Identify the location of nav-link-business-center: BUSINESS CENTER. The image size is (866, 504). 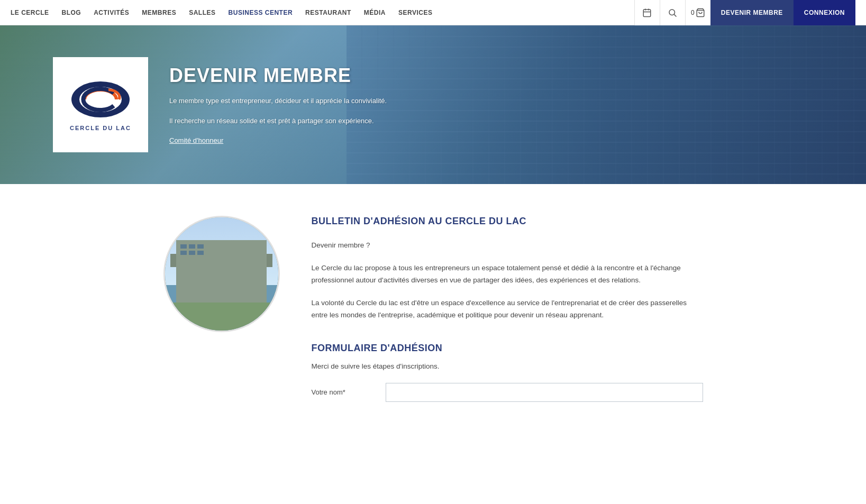
(261, 13).